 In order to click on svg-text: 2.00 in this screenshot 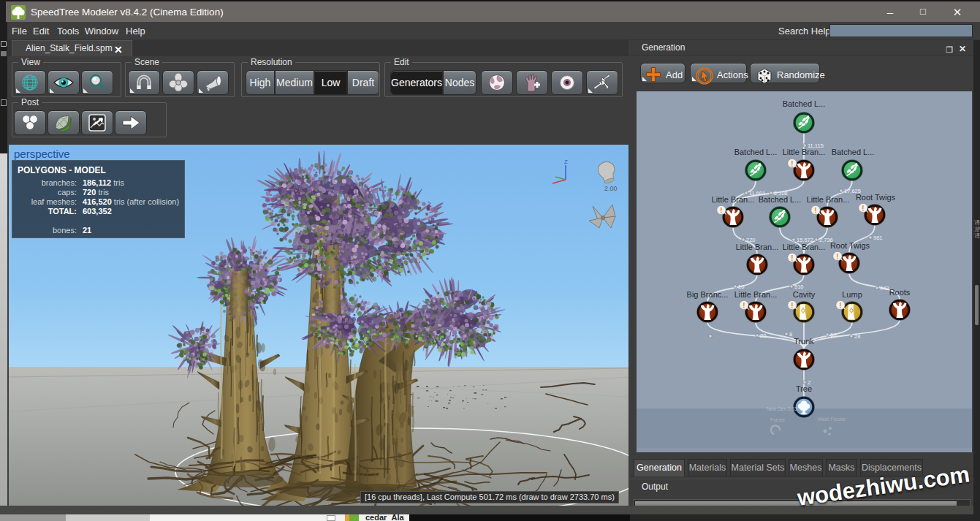, I will do `click(611, 189)`.